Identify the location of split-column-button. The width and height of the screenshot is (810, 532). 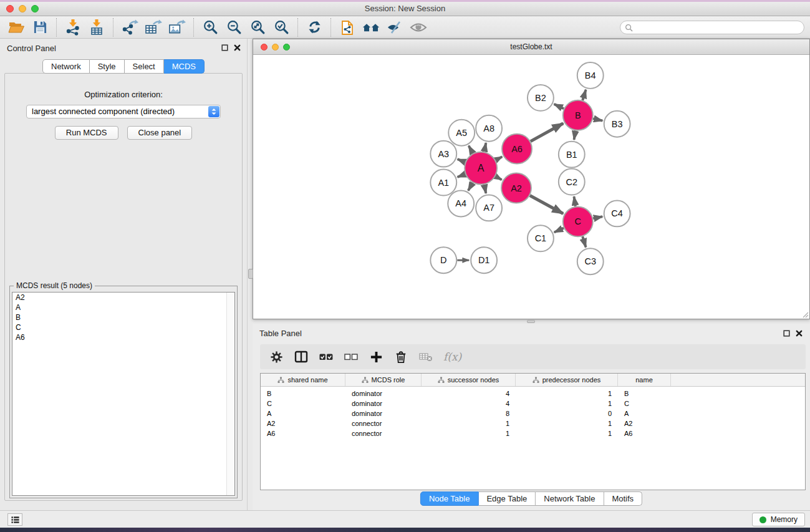
(301, 357).